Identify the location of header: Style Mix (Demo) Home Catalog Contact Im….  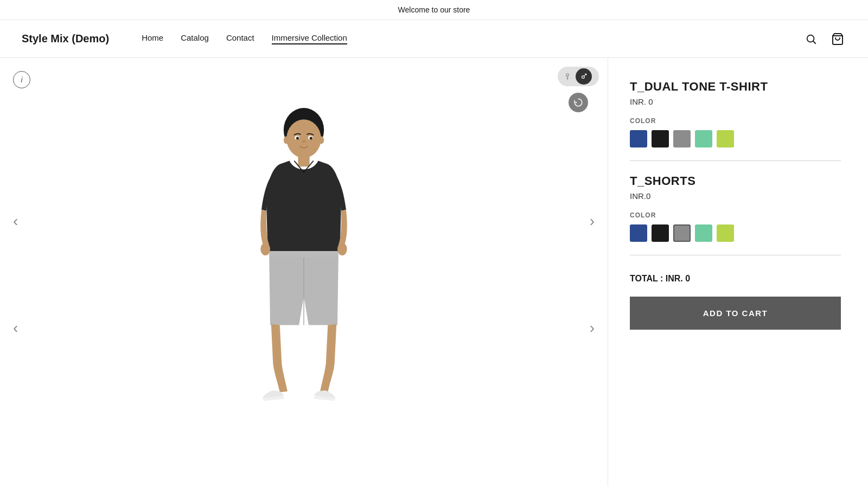
(434, 39).